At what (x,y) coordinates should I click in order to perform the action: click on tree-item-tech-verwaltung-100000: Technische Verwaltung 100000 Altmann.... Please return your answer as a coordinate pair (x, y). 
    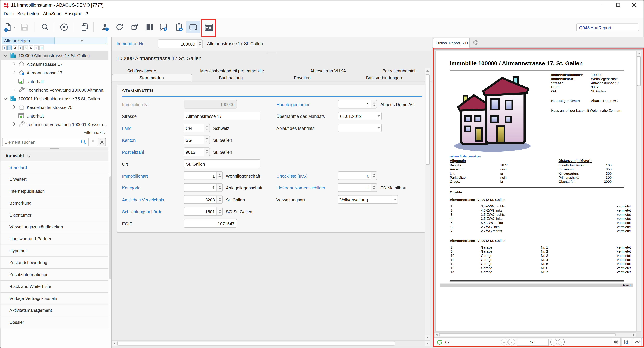
    Looking at the image, I should click on (54, 90).